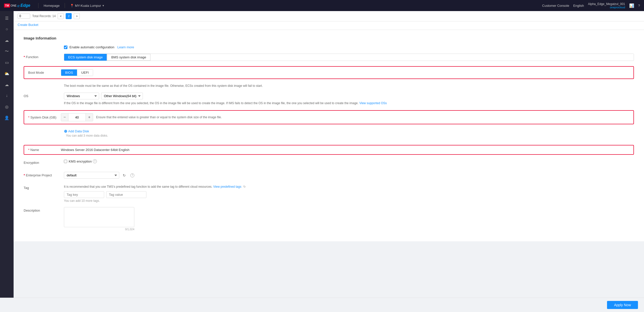  Describe the element at coordinates (52, 6) in the screenshot. I see `homepage-link: Homepage` at that location.